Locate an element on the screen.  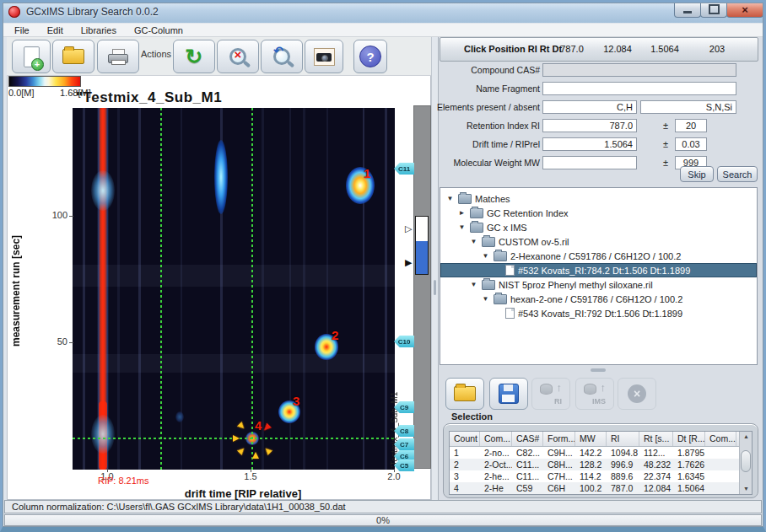
tree-item: #532 Kovats_RI:784.2 Dt:1.506 Dt:1.1899 is located at coordinates (599, 270).